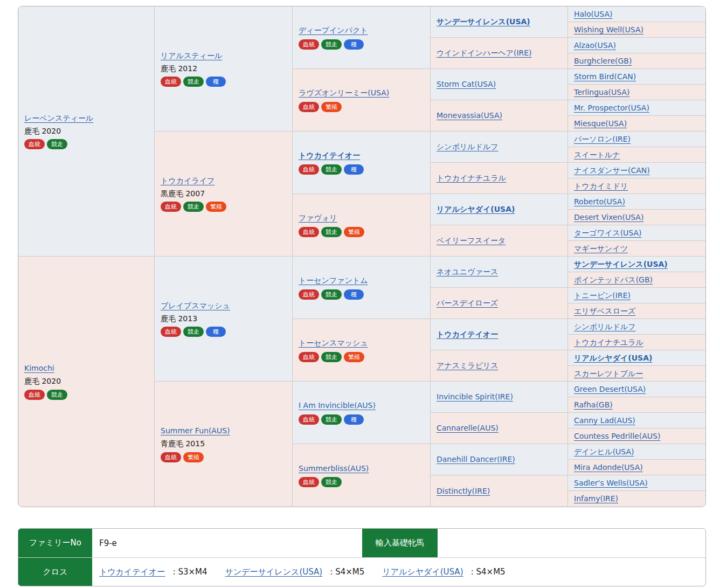 The height and width of the screenshot is (588, 720). Describe the element at coordinates (333, 343) in the screenshot. I see `horse-link: トーセンスマッシュ` at that location.